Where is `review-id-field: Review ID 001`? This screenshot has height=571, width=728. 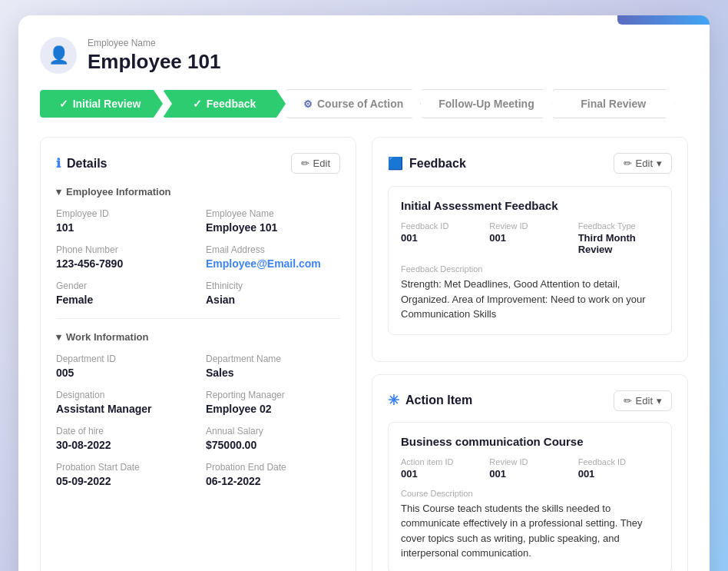 review-id-field: Review ID 001 is located at coordinates (530, 238).